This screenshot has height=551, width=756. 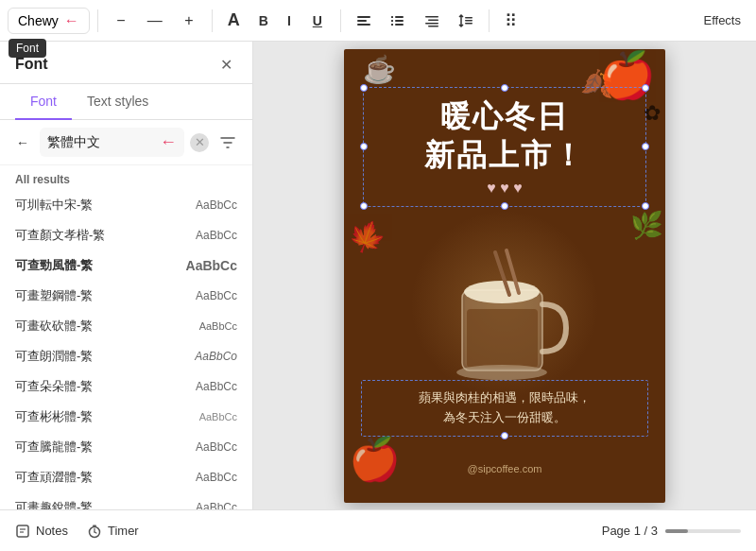 What do you see at coordinates (380, 70) in the screenshot?
I see `deco-cup-icon: ☕` at bounding box center [380, 70].